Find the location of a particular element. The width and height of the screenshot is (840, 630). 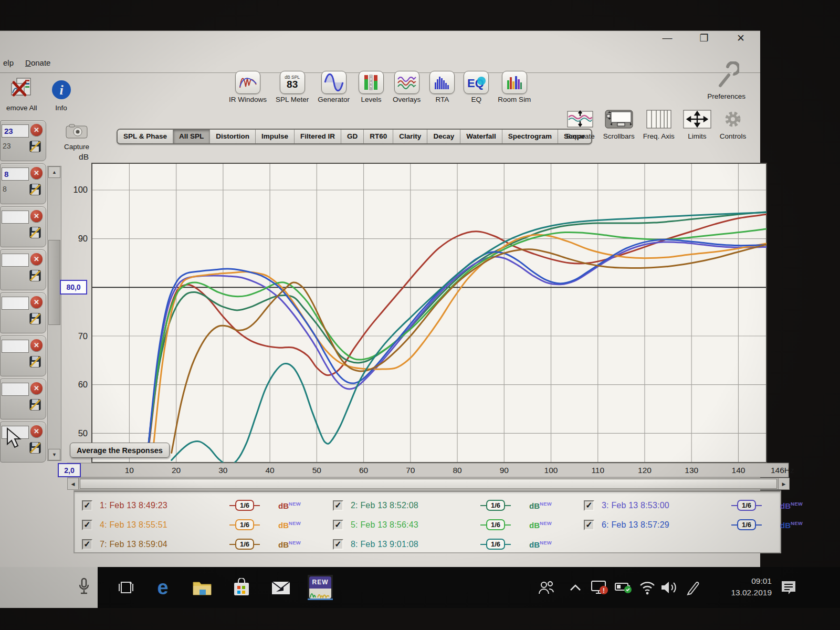

microsoft-store-button is located at coordinates (242, 587).